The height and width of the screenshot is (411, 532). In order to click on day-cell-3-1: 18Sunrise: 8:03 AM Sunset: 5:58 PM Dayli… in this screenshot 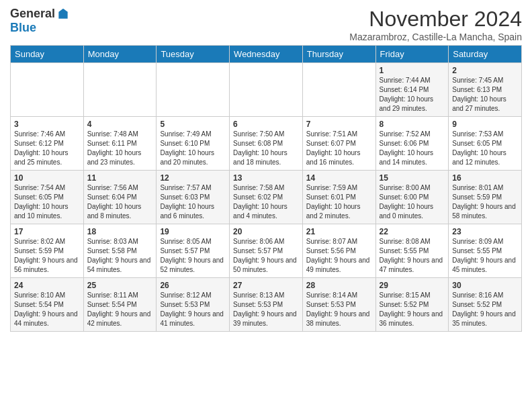, I will do `click(120, 251)`.